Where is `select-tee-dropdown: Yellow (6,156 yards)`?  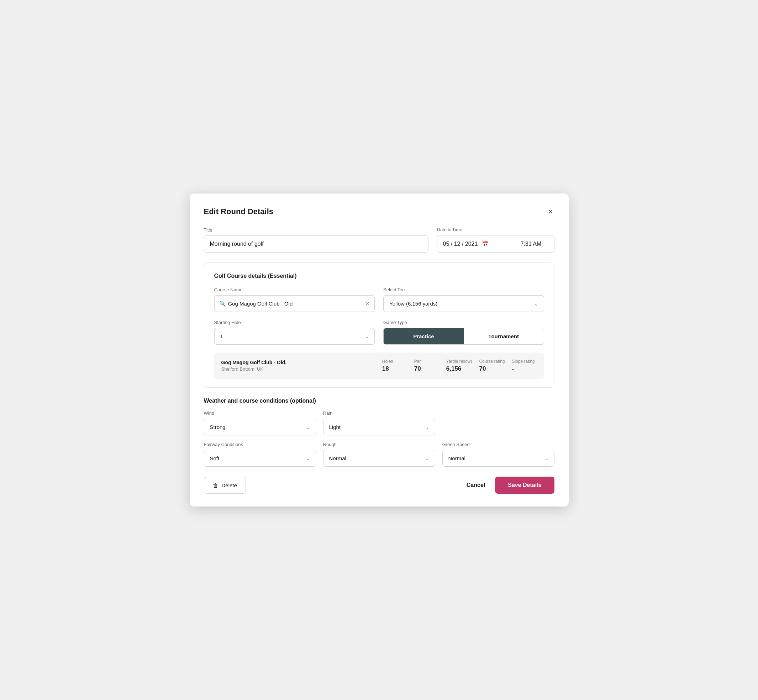 select-tee-dropdown: Yellow (6,156 yards) is located at coordinates (464, 304).